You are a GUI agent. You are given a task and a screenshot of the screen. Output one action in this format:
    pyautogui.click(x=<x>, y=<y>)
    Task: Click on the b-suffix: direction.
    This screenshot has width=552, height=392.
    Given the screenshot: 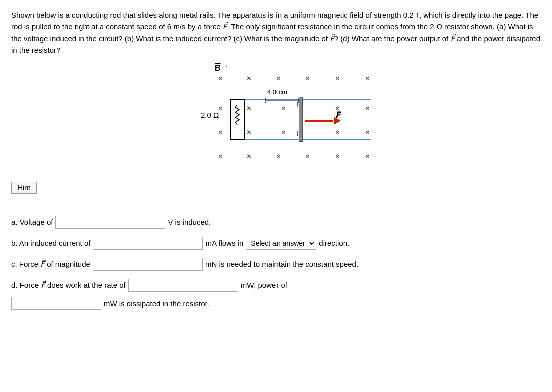 What is the action you would take?
    pyautogui.click(x=334, y=243)
    